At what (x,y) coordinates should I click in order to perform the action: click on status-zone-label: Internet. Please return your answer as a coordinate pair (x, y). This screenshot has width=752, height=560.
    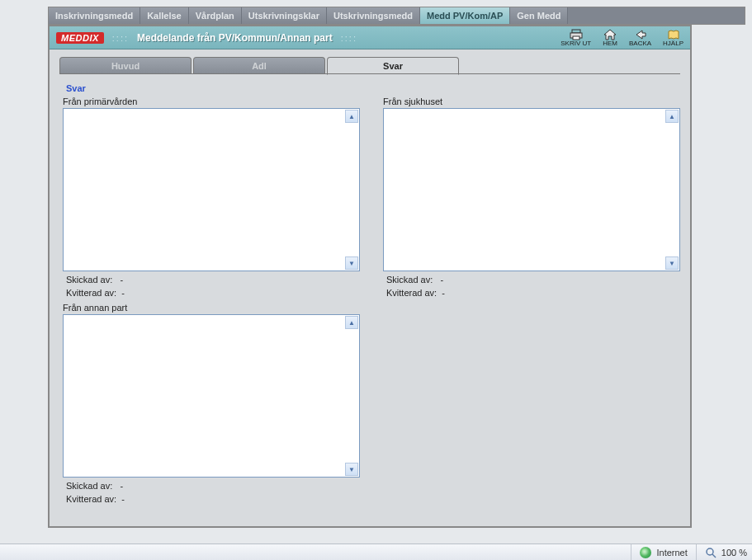
    Looking at the image, I should click on (672, 553).